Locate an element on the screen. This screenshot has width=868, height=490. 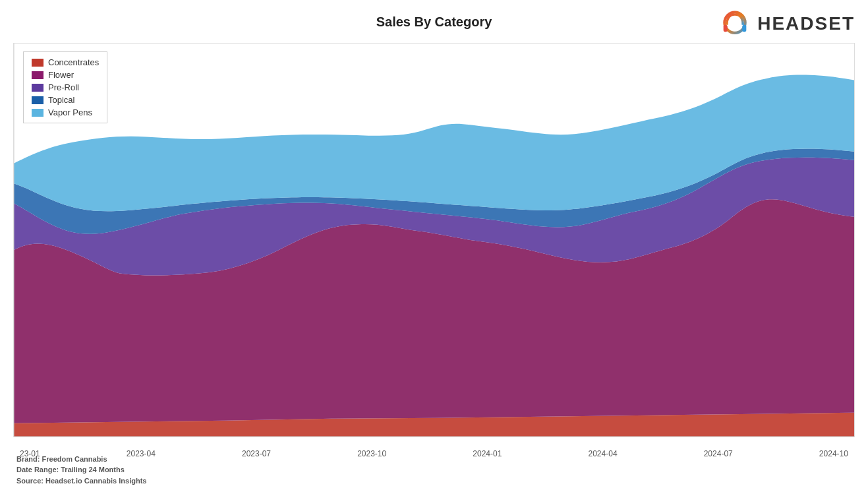
xaxis-label-2: 2023-07 is located at coordinates (256, 454).